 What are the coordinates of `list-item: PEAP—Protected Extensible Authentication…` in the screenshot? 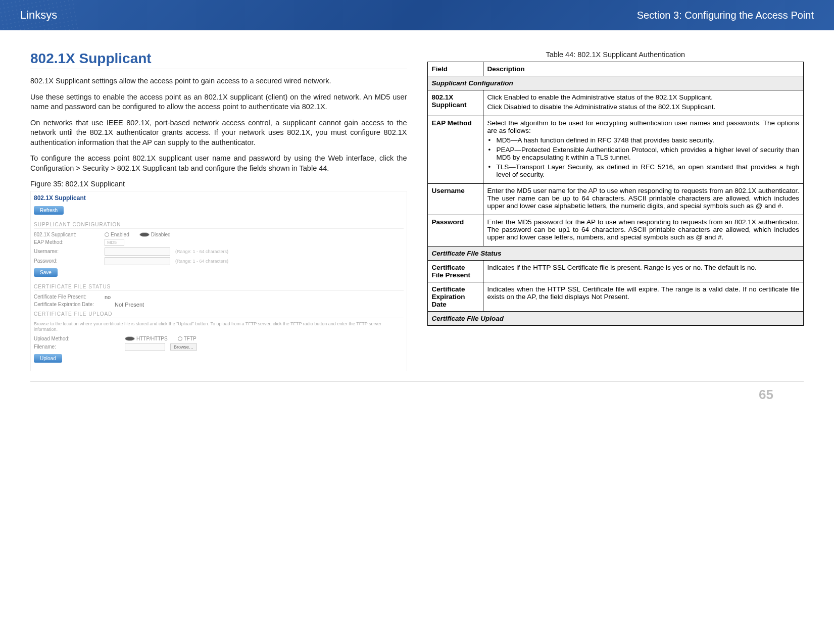 It's located at (644, 154).